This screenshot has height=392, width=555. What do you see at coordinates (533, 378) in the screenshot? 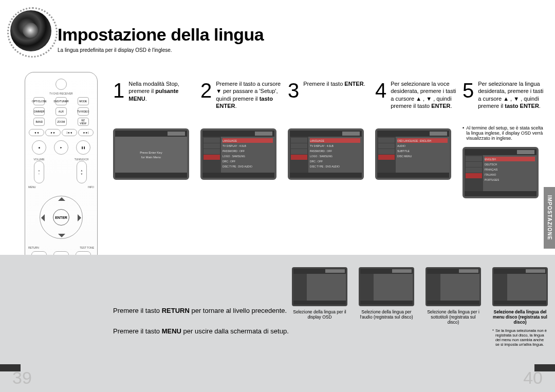
I see `page-number-right: 40` at bounding box center [533, 378].